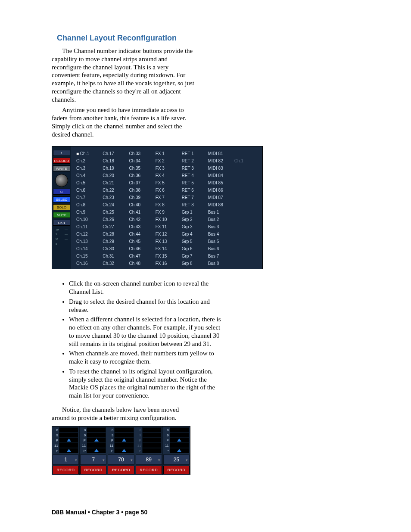 The image size is (411, 532). I want to click on channel-list-item: Ch.38, so click(142, 190).